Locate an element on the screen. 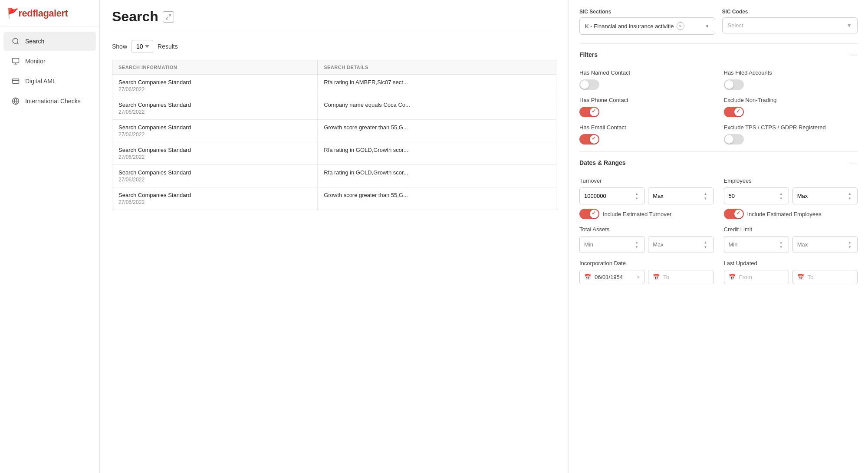 The height and width of the screenshot is (473, 868). sic-codes-chevron: ▼ is located at coordinates (849, 25).